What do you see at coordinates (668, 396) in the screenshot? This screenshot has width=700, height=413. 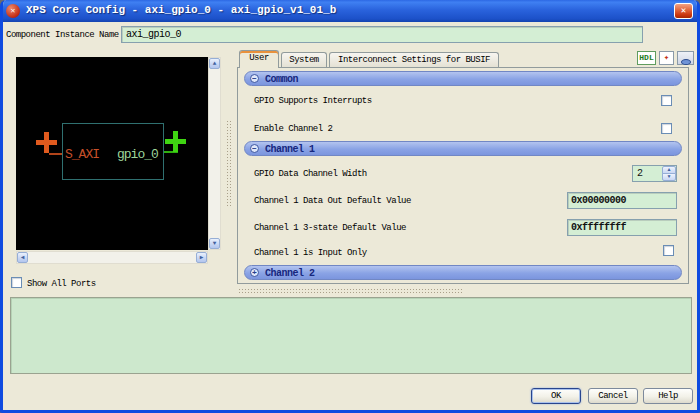 I see `help-button: Help` at bounding box center [668, 396].